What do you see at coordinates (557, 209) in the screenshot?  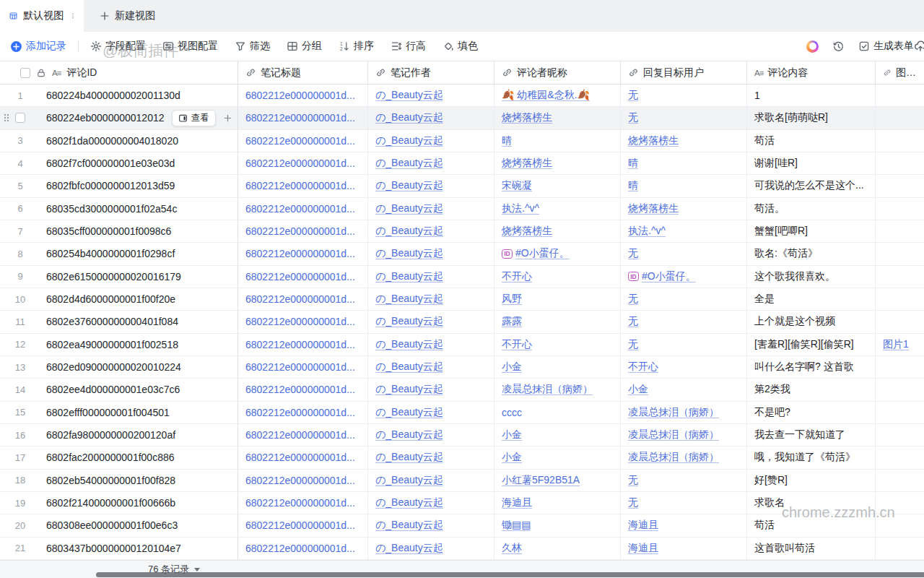 I see `commenter-cell: 执法.^v^` at bounding box center [557, 209].